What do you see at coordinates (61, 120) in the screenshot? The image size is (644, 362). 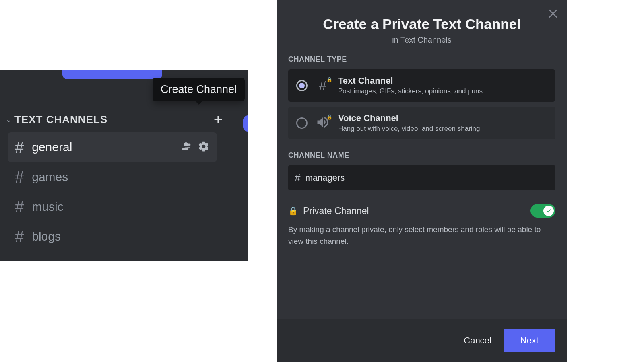 I see `category-label: TEXT CHANNELS` at bounding box center [61, 120].